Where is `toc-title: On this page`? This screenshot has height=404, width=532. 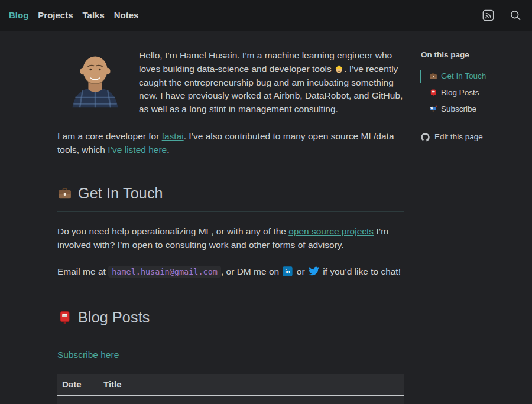
toc-title: On this page is located at coordinates (475, 55).